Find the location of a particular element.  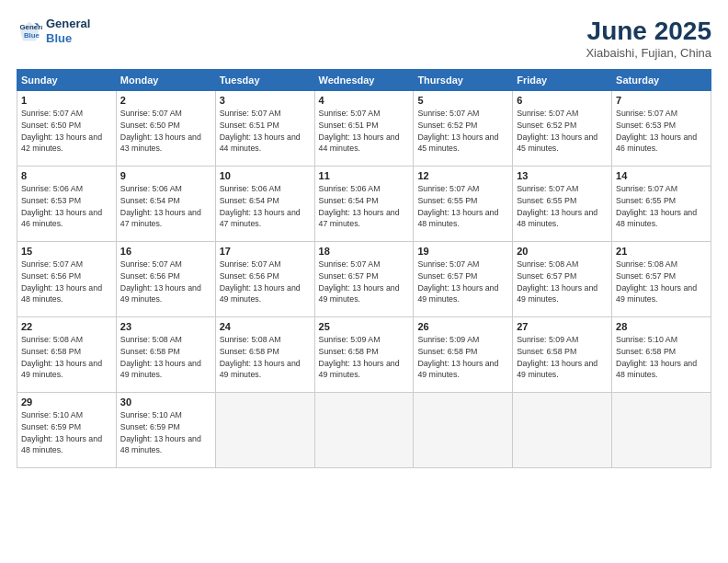

table-row: 28 Sunrise: 5:10 AMSunset: 6:58 PMDaylig… is located at coordinates (662, 355).